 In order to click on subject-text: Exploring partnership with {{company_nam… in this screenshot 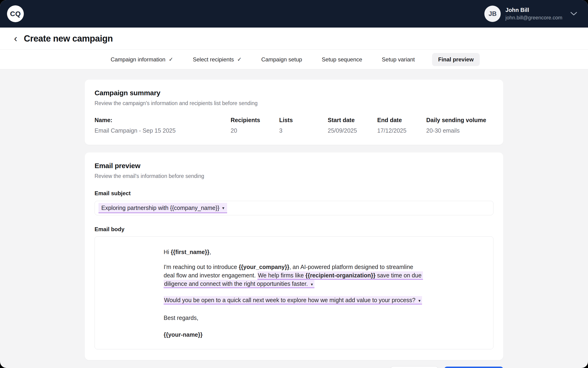, I will do `click(160, 208)`.